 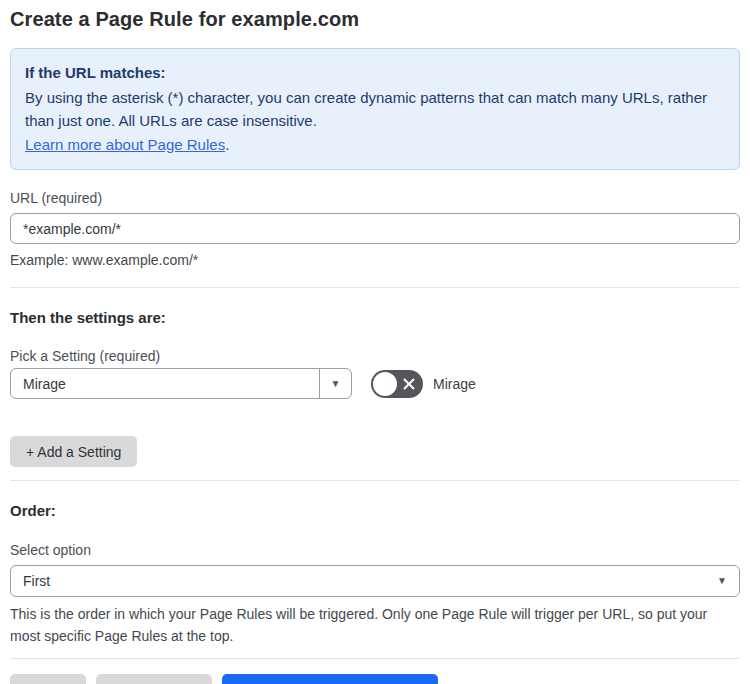 I want to click on toggle-off-x-icon, so click(x=409, y=384).